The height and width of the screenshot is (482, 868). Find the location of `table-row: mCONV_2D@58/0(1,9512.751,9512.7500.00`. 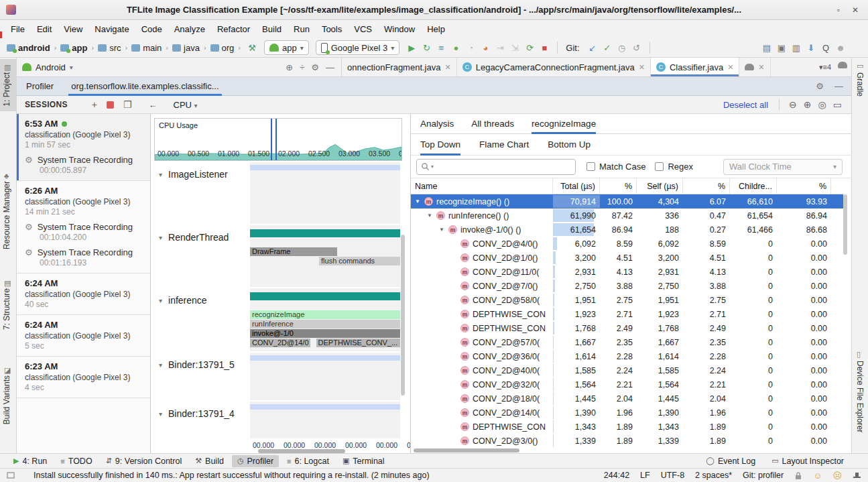

table-row: mCONV_2D@58/0(1,9512.751,9512.7500.00 is located at coordinates (627, 300).